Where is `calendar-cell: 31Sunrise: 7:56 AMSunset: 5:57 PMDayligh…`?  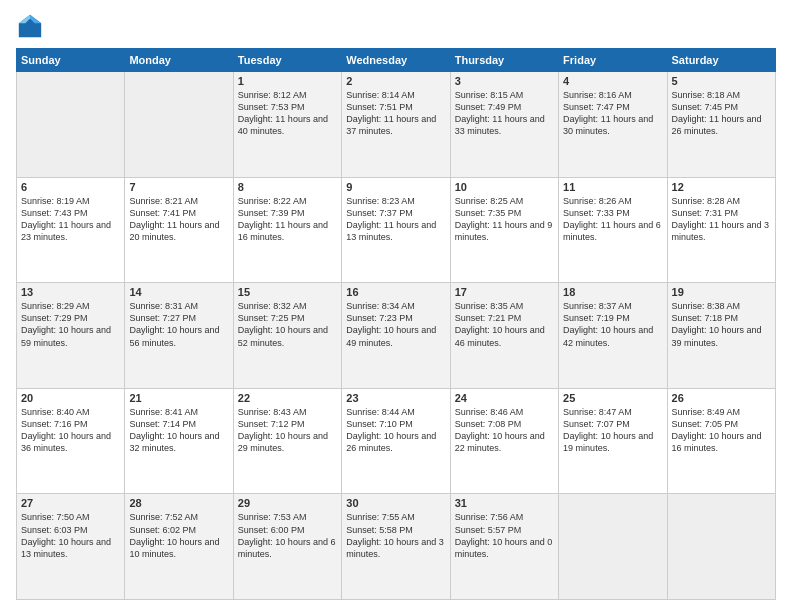 calendar-cell: 31Sunrise: 7:56 AMSunset: 5:57 PMDayligh… is located at coordinates (504, 547).